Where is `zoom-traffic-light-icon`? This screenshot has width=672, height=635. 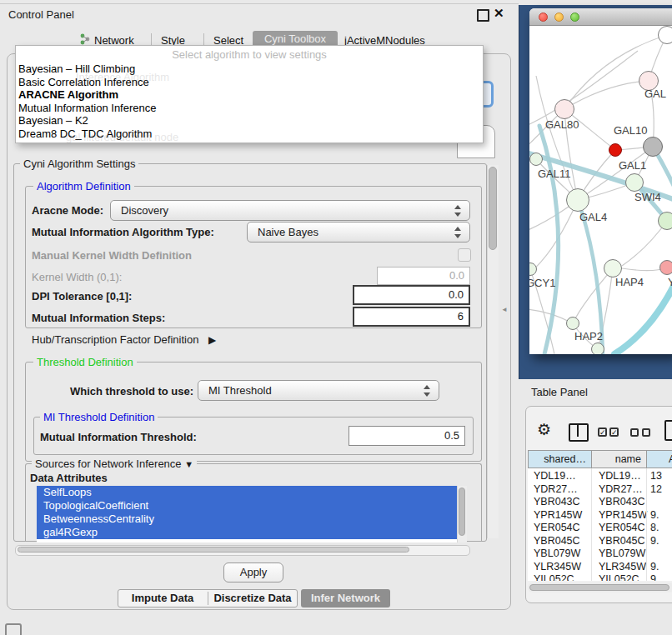
zoom-traffic-light-icon is located at coordinates (575, 17).